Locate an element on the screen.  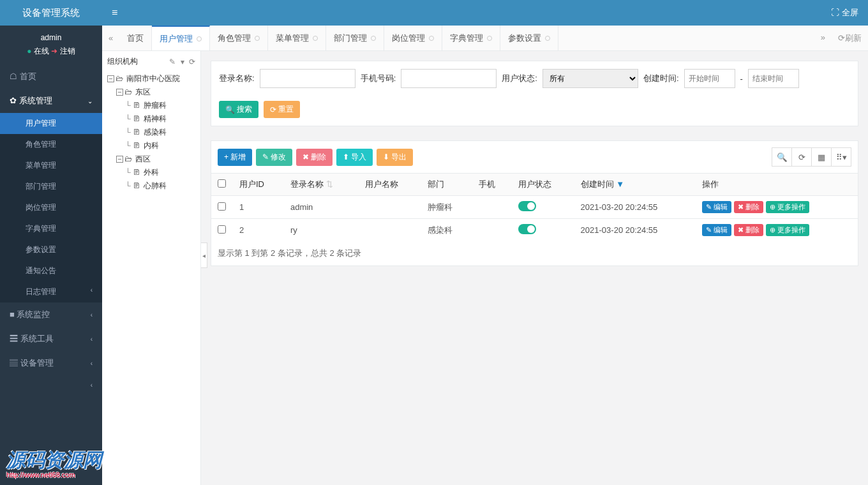
col-ops: 操作 is located at coordinates (777, 185).